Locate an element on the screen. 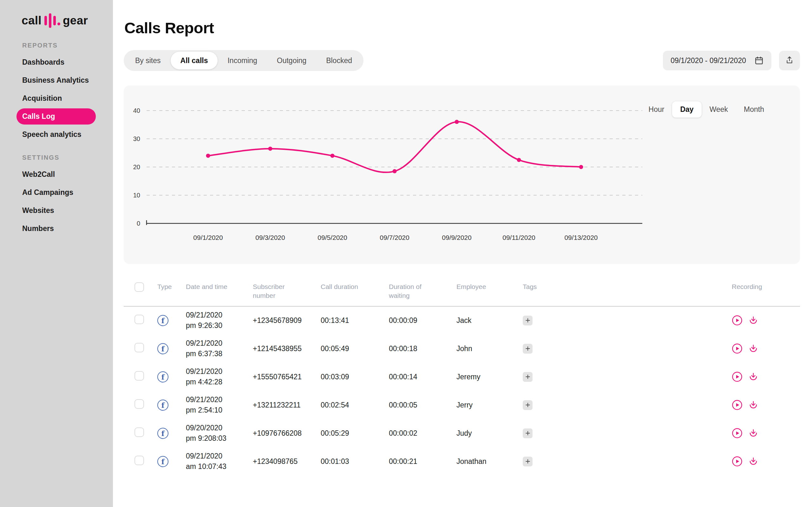 This screenshot has height=507, width=812. waiting-duration: 00:00:18 is located at coordinates (423, 349).